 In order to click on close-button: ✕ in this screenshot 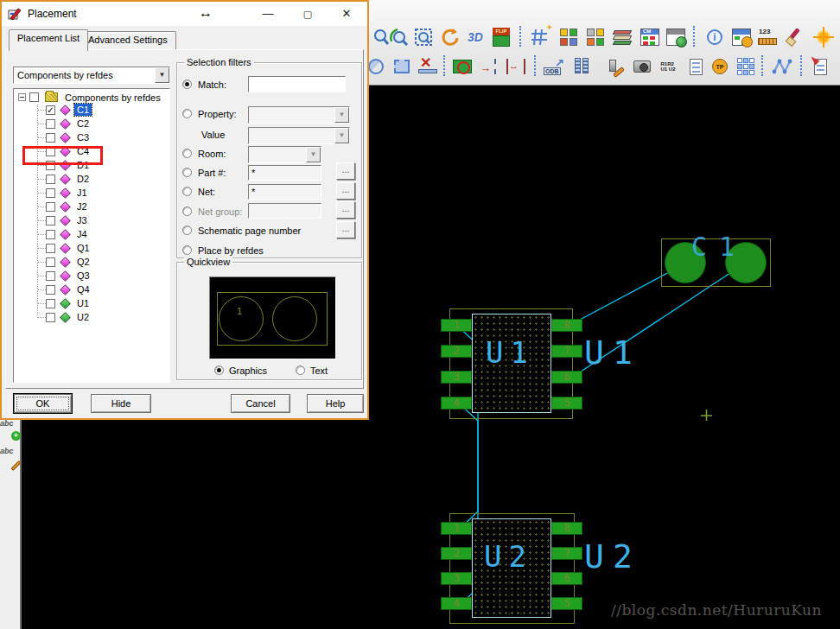, I will do `click(347, 14)`.